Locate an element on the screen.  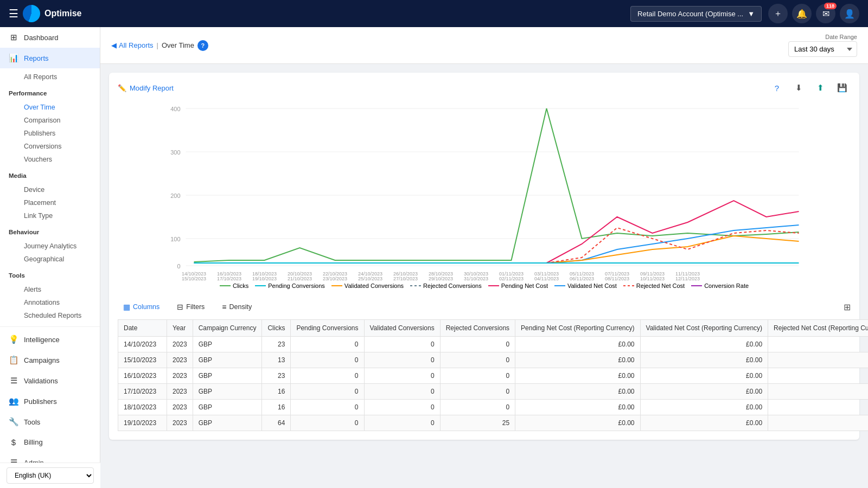
sidebar-item-all-reports: All Reports is located at coordinates (62, 77).